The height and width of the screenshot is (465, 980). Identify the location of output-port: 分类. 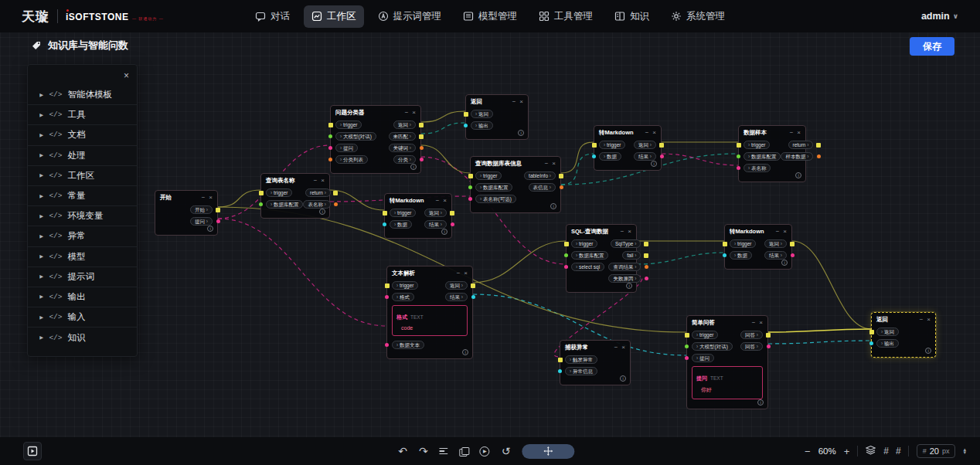
(405, 159).